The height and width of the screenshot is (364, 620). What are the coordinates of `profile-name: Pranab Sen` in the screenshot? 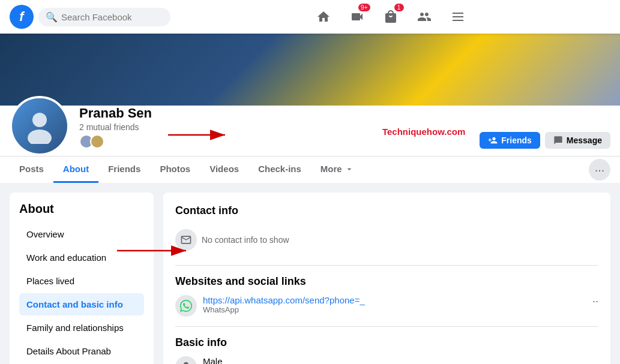 It's located at (230, 113).